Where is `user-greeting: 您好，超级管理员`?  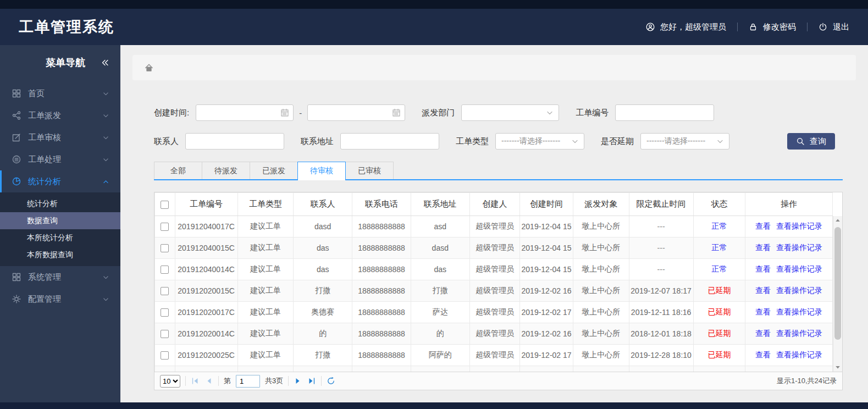
user-greeting: 您好，超级管理员 is located at coordinates (686, 27).